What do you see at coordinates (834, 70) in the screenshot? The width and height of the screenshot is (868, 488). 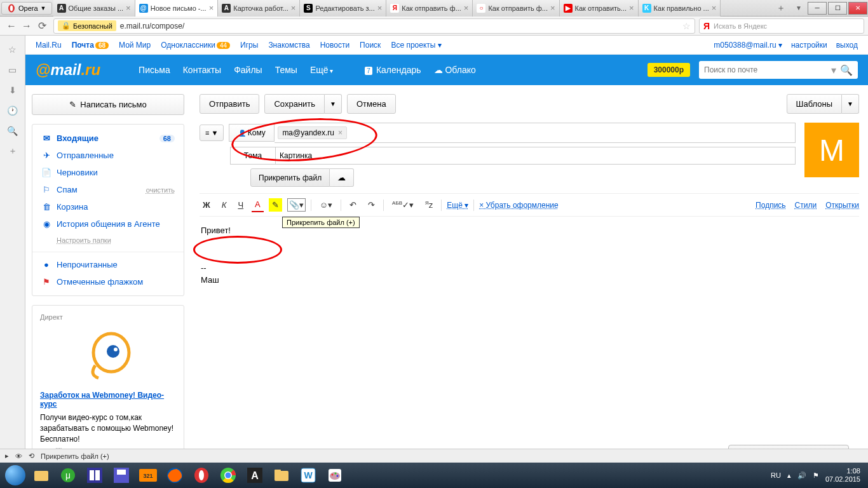 I see `search-dropdown-icon: ▾` at bounding box center [834, 70].